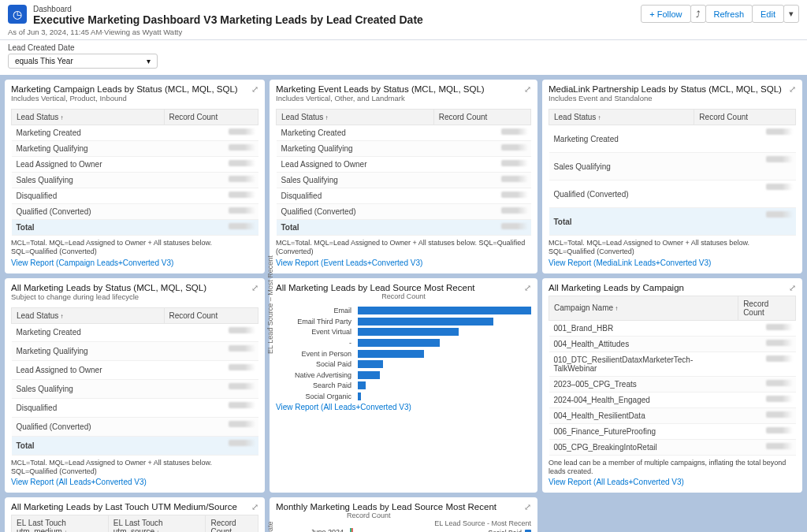 This screenshot has width=807, height=532. I want to click on edit-caret-button: ▾, so click(791, 14).